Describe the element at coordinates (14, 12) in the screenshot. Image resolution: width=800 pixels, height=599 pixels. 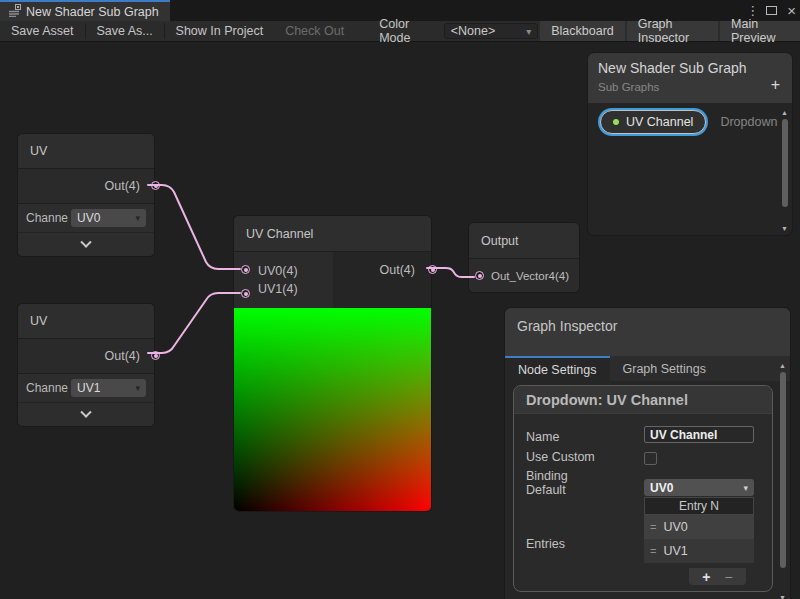
I see `subgraph-icon` at that location.